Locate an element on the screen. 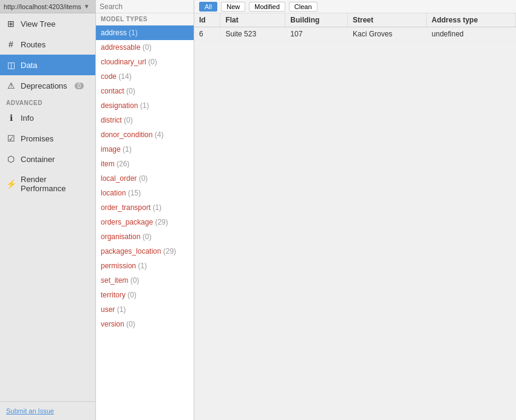 This screenshot has width=516, height=420. model-item-packages_location: packages_location (29) is located at coordinates (144, 251).